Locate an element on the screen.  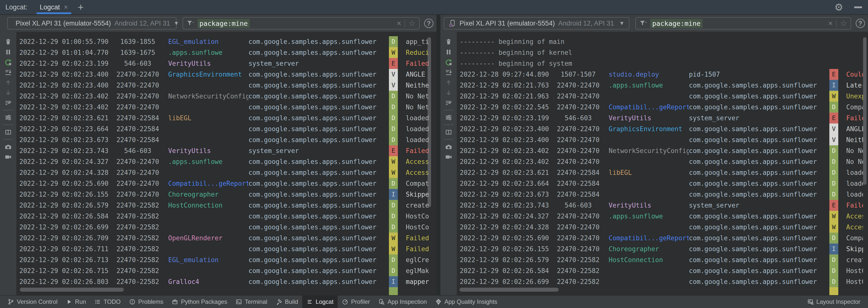
log-row: 2022-12-29 02:02:21.96322470-22470com.go… is located at coordinates (660, 96).